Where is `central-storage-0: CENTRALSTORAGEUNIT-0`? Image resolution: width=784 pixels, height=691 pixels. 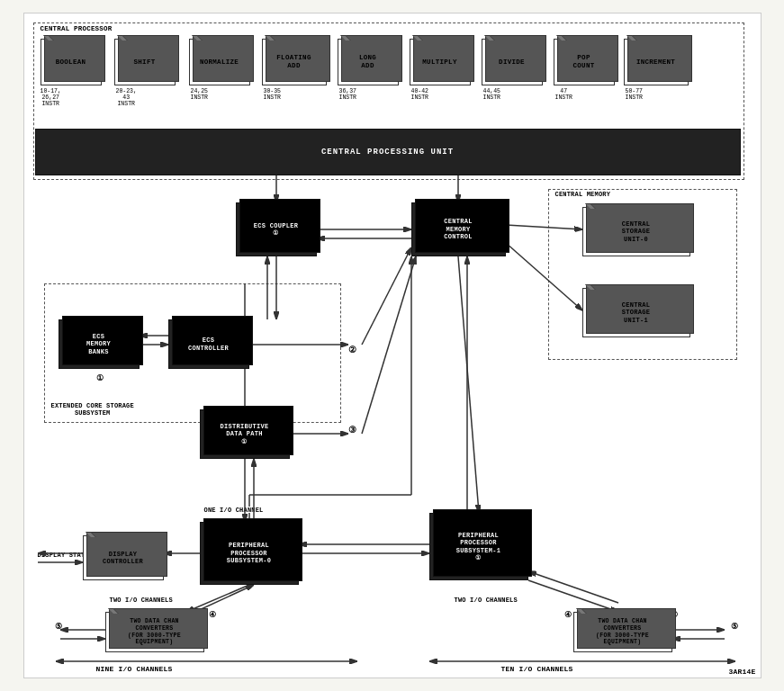
central-storage-0: CENTRALSTORAGEUNIT-0 is located at coordinates (636, 232).